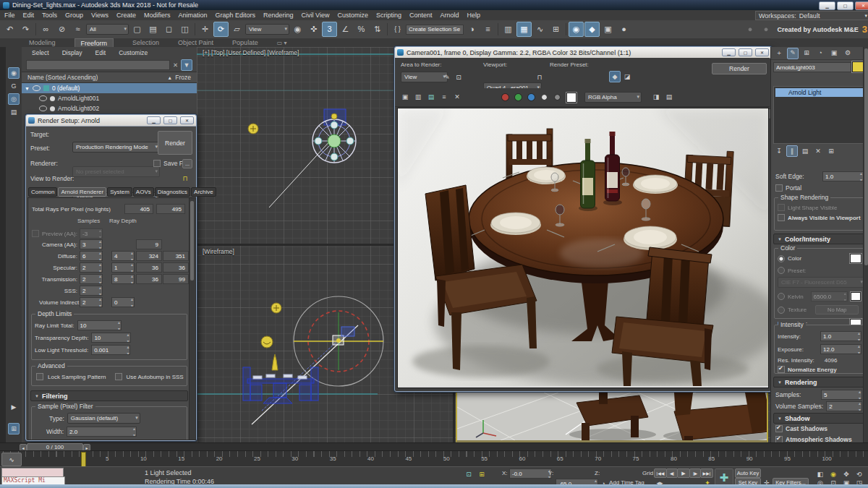  What do you see at coordinates (185, 179) in the screenshot?
I see `lock-view-icon: ⊓` at bounding box center [185, 179].